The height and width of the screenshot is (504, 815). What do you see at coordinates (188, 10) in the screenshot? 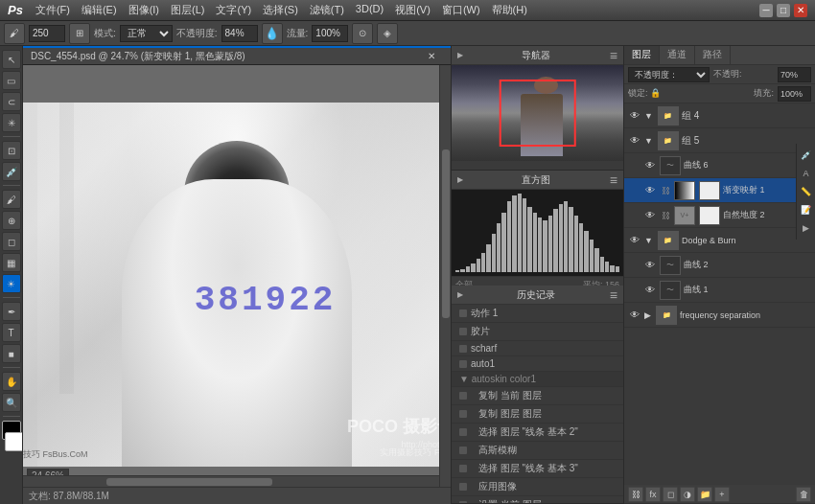
I see `menu-layer: 图层(L)` at bounding box center [188, 10].